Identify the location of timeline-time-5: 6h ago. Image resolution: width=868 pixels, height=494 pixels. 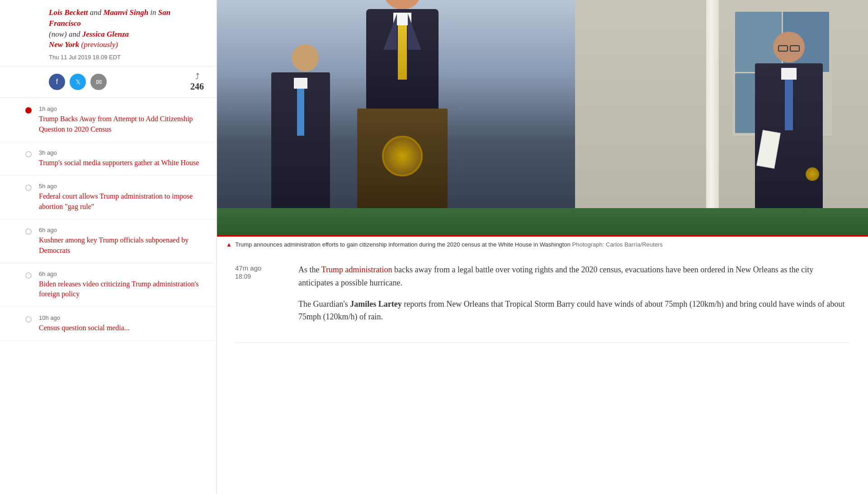
(121, 274).